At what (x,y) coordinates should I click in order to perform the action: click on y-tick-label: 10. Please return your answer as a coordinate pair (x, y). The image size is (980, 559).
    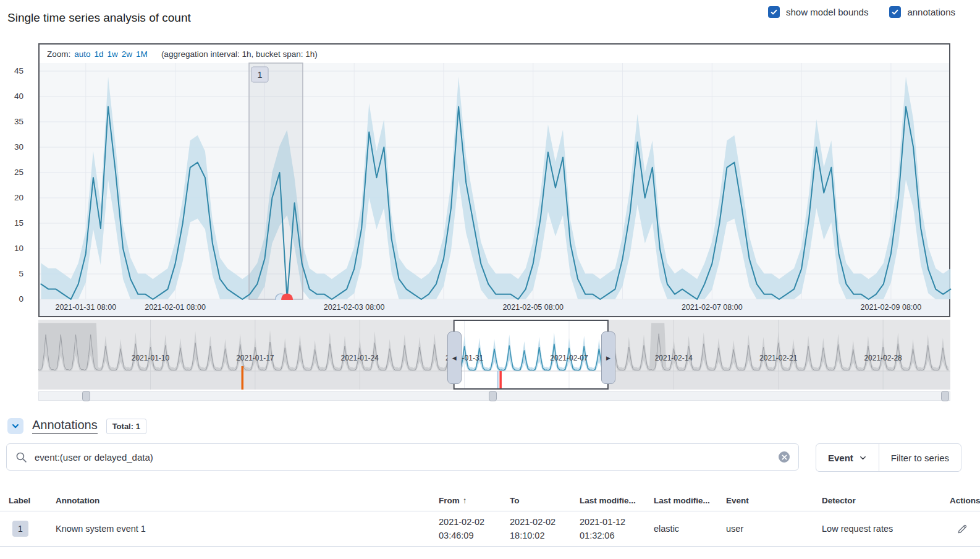
    Looking at the image, I should click on (19, 249).